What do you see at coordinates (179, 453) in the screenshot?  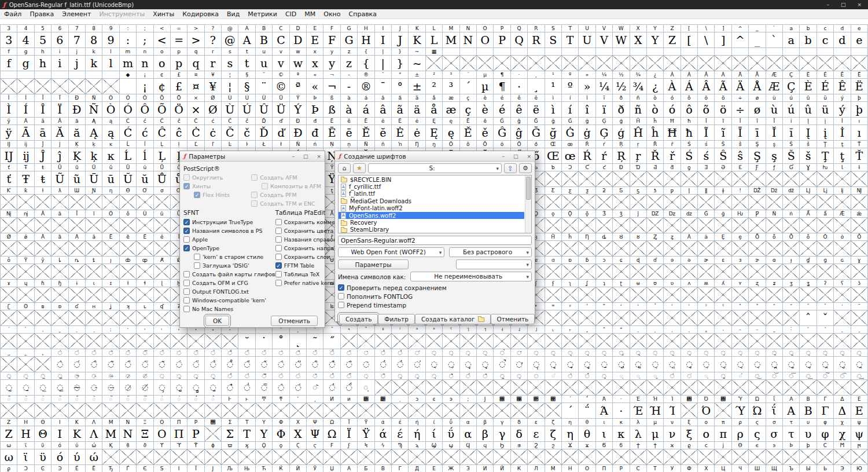 I see `glyph-cell: ϓ` at bounding box center [179, 453].